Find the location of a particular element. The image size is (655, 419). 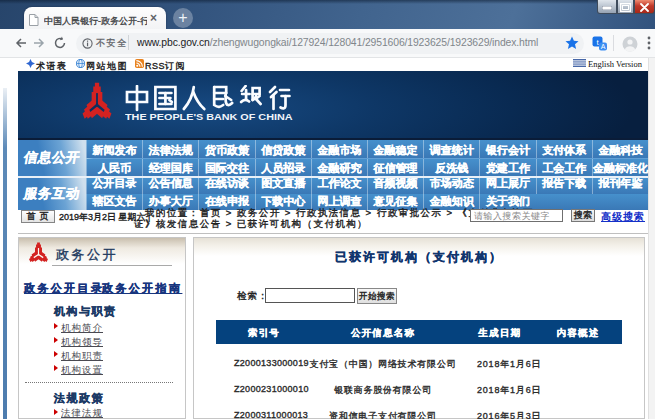

svg-text: A is located at coordinates (604, 46).